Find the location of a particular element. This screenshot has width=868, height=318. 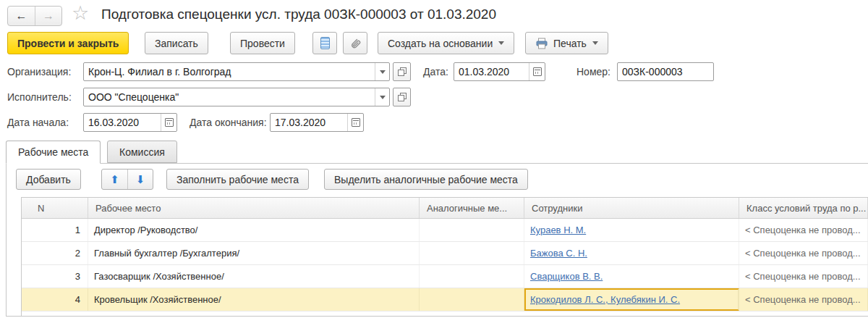

cell-n: 1 is located at coordinates (55, 230).